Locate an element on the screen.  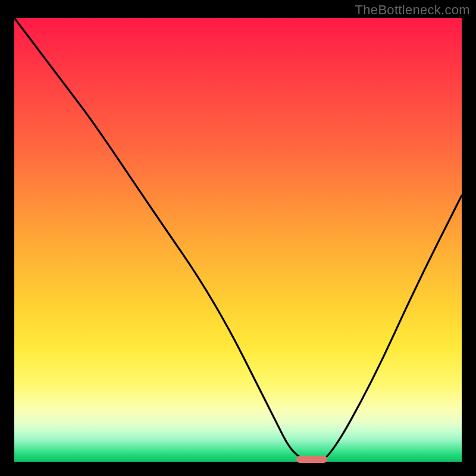
optimal-marker is located at coordinates (312, 459).